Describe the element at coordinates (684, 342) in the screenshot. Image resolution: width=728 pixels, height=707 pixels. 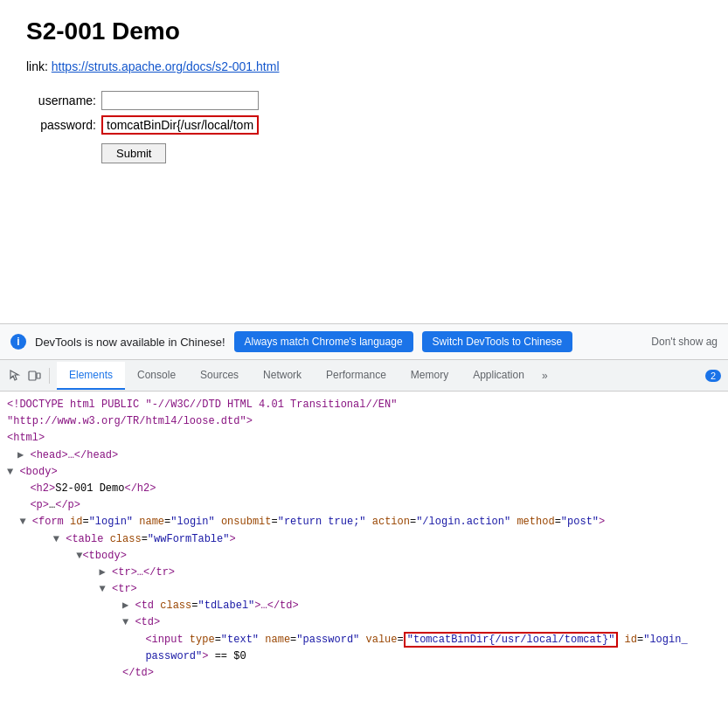
I see `dismiss-button: Don't show ag` at that location.